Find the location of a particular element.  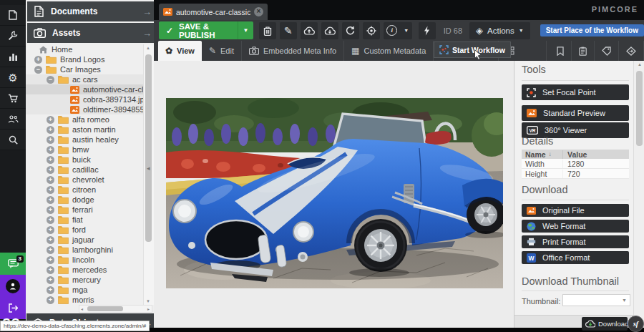

tree-item-mercury: +mercury is located at coordinates (84, 280).